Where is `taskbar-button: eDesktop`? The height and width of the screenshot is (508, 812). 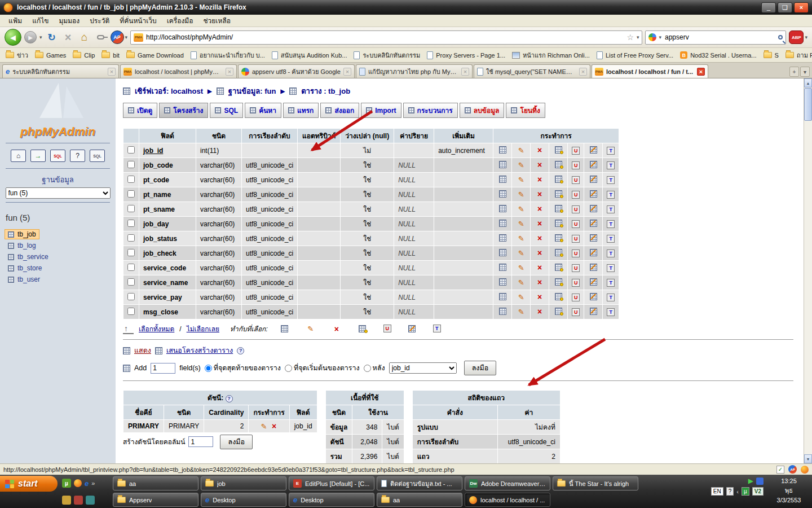
taskbar-button: eDesktop is located at coordinates (332, 500).